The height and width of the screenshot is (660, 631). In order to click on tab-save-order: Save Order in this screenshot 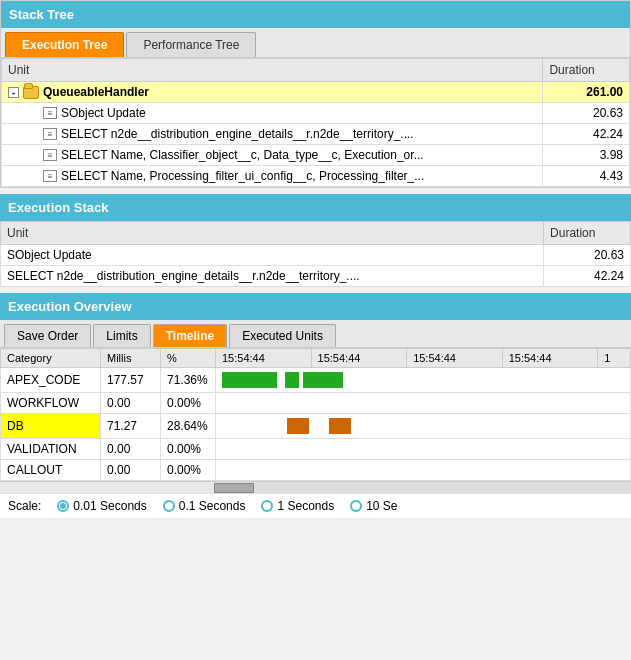, I will do `click(48, 336)`.